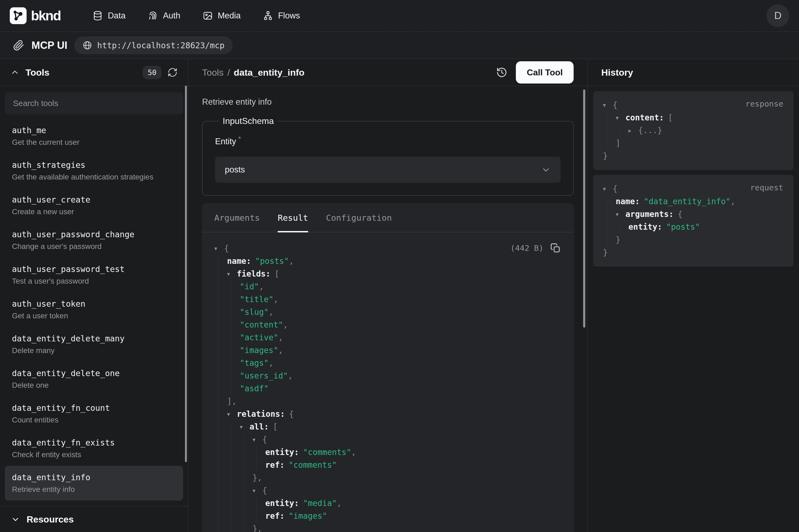  I want to click on json-line: "asdf", so click(388, 389).